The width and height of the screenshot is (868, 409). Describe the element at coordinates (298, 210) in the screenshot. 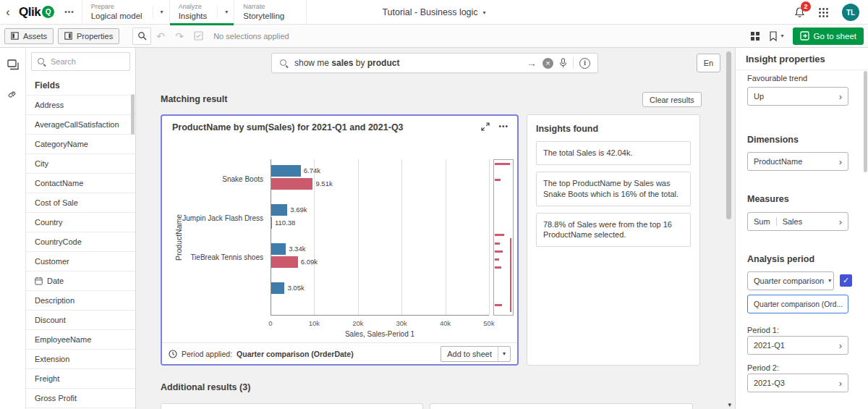

I see `bar-value-label: 3.69k` at that location.